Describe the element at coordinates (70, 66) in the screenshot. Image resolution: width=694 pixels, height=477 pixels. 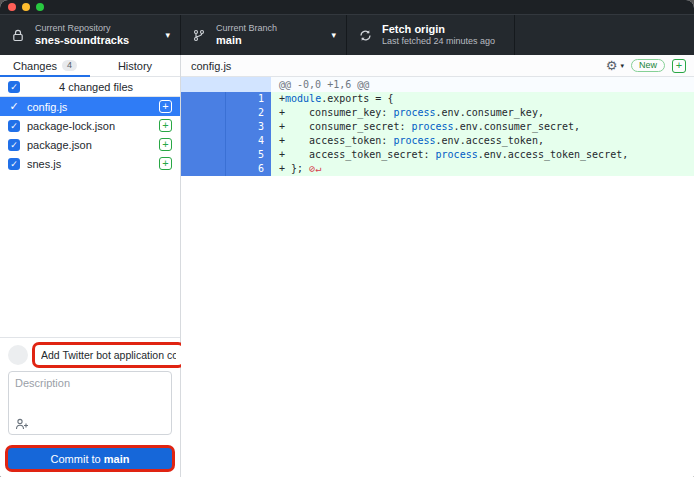
I see `changes-count-badge: 4` at that location.